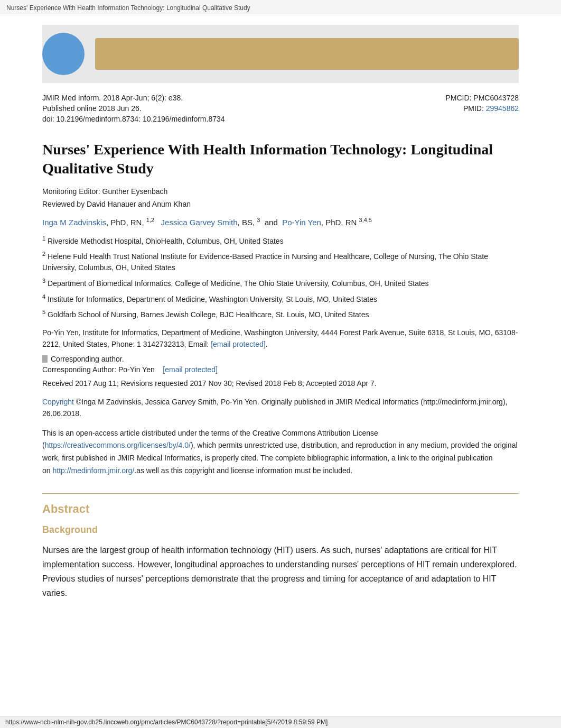 This screenshot has width=561, height=728. Describe the element at coordinates (265, 262) in the screenshot. I see `aff-2-text: Helene Fuld Health Trust National Instit…` at that location.